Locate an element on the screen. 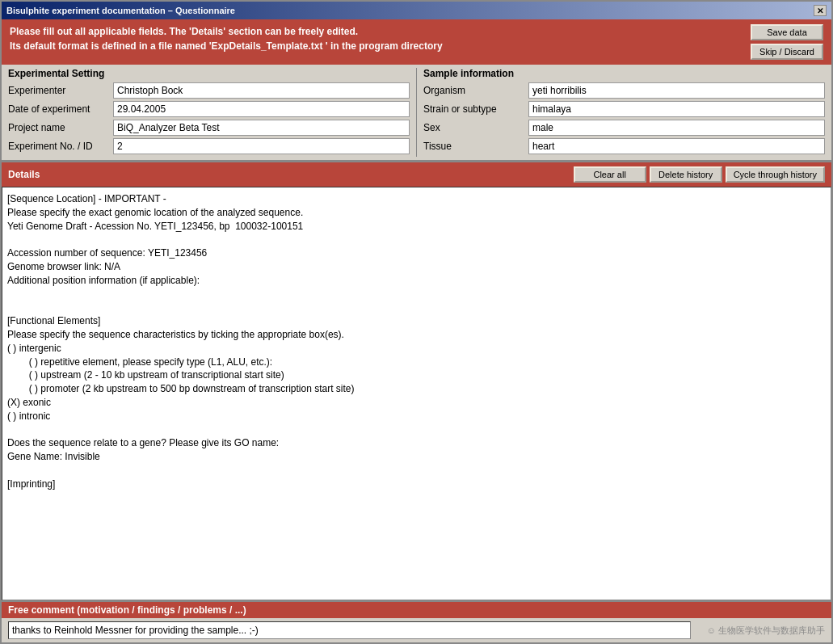 This screenshot has width=833, height=644. close-button: ✕ is located at coordinates (820, 11).